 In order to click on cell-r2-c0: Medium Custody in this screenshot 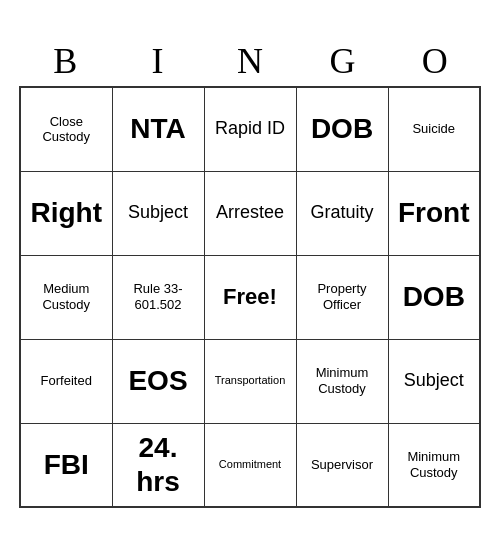, I will do `click(66, 297)`.